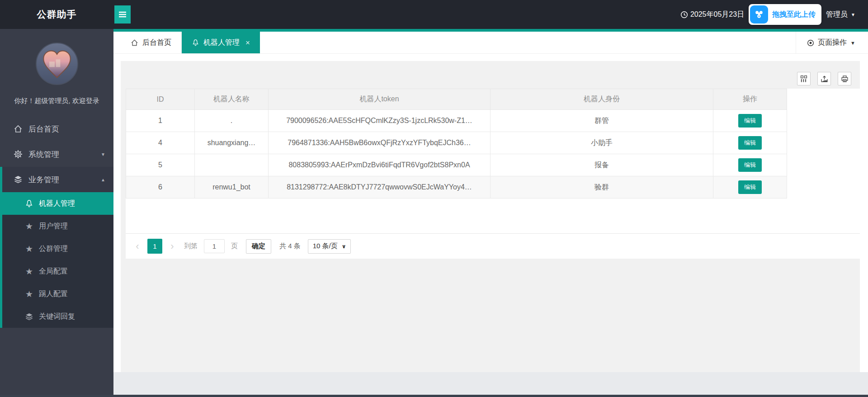  Describe the element at coordinates (326, 246) in the screenshot. I see `page-size-value: 10 条/页` at that location.